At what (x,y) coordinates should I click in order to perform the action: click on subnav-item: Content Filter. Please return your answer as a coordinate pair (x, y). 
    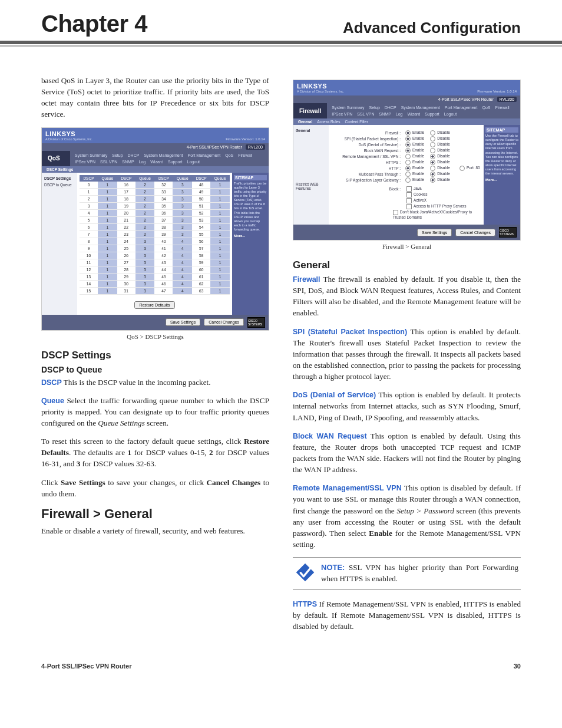
    Looking at the image, I should click on (357, 121).